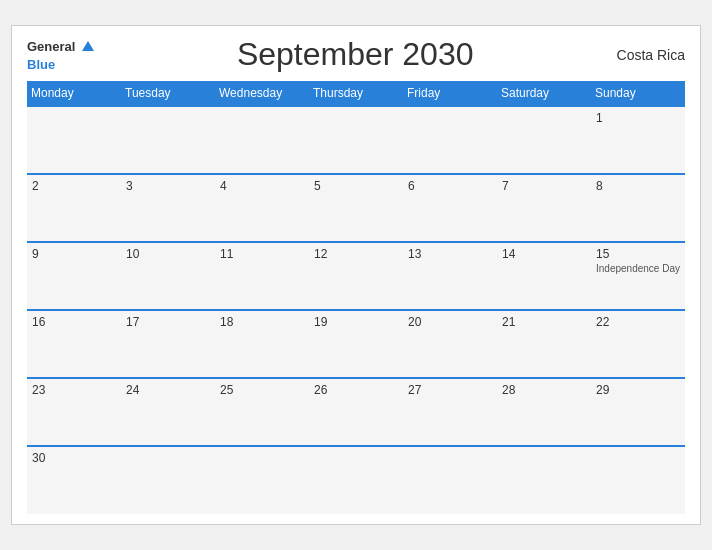 Image resolution: width=712 pixels, height=550 pixels. What do you see at coordinates (544, 254) in the screenshot?
I see `day-number: 14` at bounding box center [544, 254].